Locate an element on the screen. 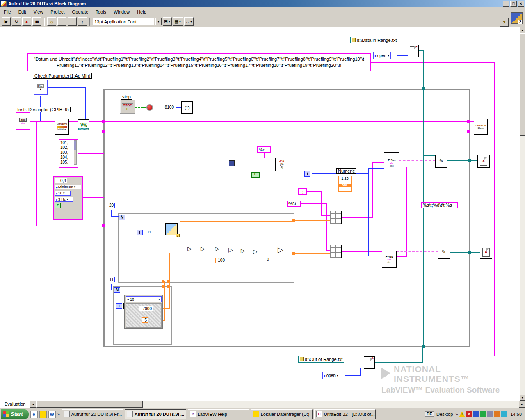 Image resolution: width=525 pixels, height=420 pixels. array-index: ◄ 10 ▼ is located at coordinates (144, 299).